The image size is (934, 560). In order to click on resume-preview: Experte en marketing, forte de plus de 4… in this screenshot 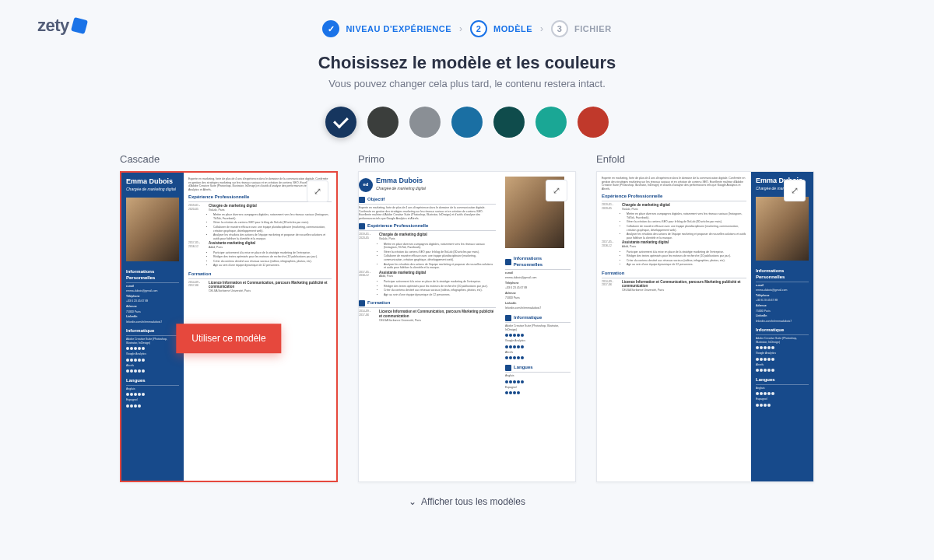, I will do `click(705, 327)`.